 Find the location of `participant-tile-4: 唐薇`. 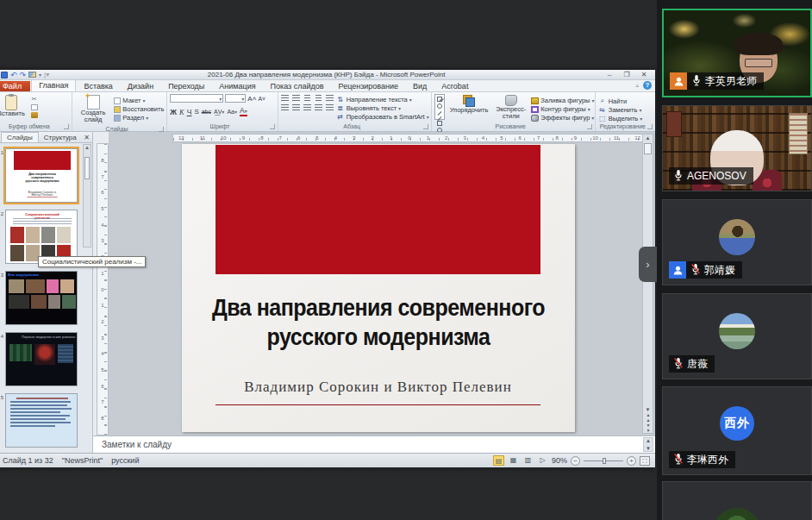

participant-tile-4: 唐薇 is located at coordinates (737, 336).